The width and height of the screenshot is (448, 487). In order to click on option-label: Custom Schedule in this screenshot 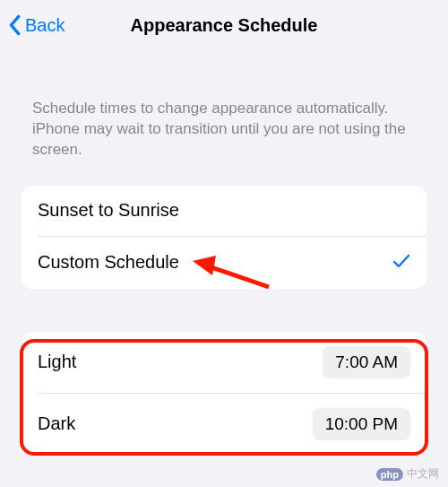, I will do `click(108, 262)`.